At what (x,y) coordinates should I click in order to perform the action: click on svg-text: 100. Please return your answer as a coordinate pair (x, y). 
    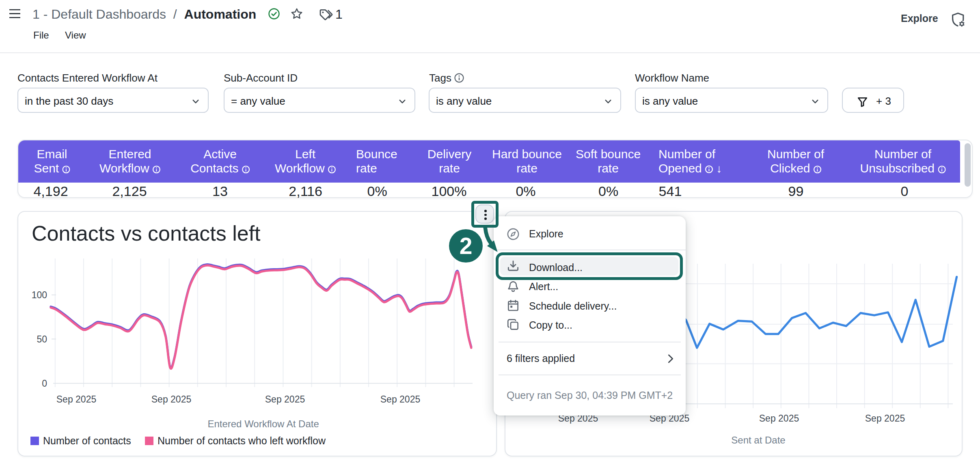
    Looking at the image, I should click on (39, 295).